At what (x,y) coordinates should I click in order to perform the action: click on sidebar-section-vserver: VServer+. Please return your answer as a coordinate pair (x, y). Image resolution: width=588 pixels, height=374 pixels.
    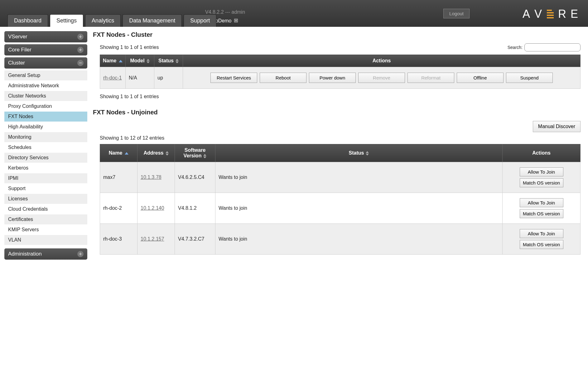
    Looking at the image, I should click on (46, 37).